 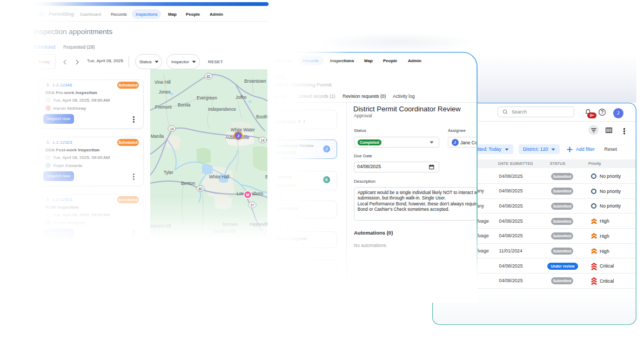 I want to click on svg-text: Fremont, so click(x=163, y=107).